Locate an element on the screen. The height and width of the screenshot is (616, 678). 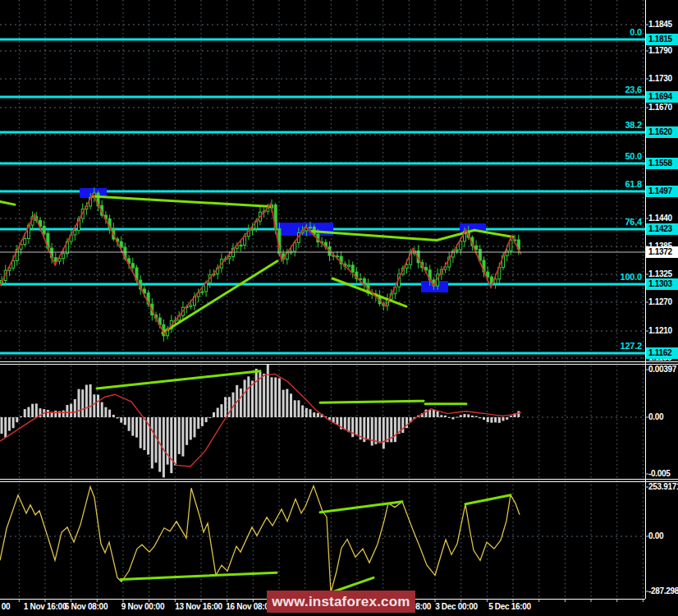
price-tick-label: 1.1670 is located at coordinates (660, 108).